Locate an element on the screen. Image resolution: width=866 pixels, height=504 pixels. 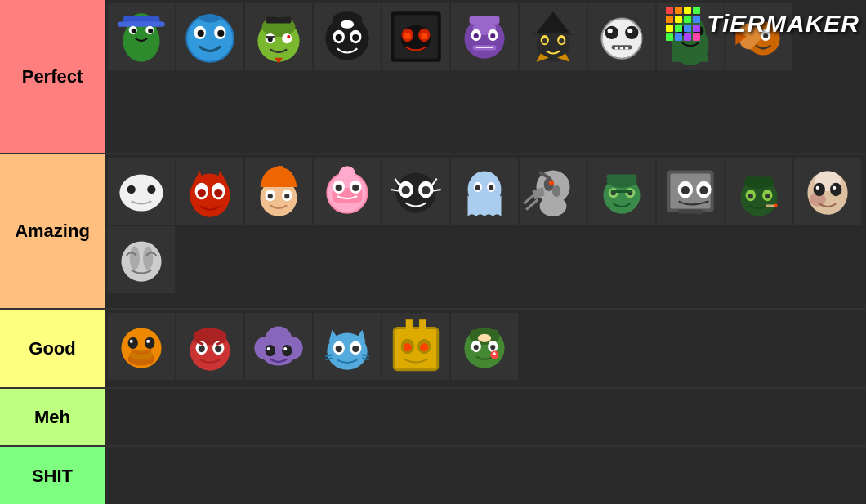
tier-item-dark-frame is located at coordinates (416, 37).